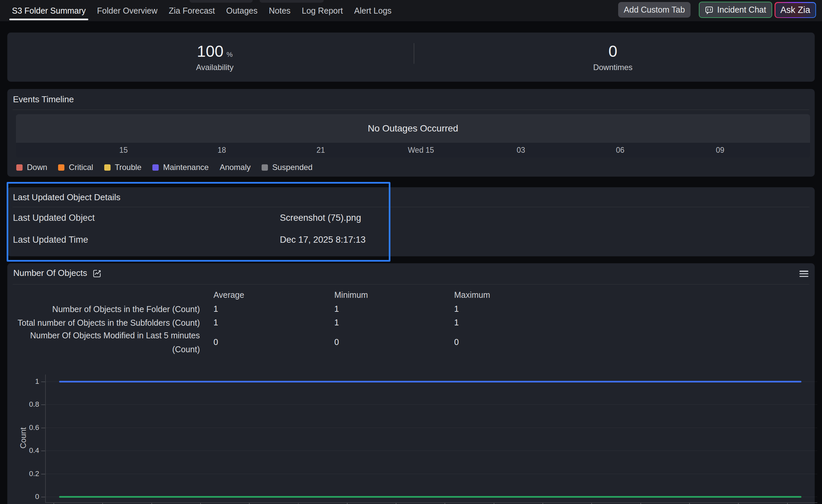  Describe the element at coordinates (75, 167) in the screenshot. I see `legend-item-critical: Critical` at that location.